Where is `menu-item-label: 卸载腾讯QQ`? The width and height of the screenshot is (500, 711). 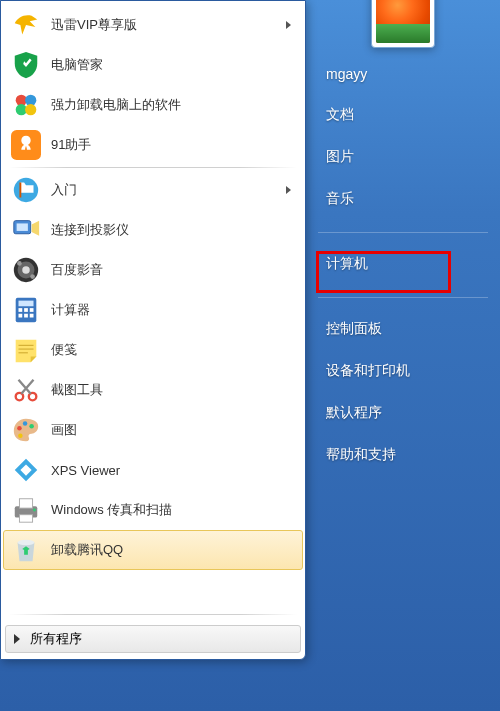
menu-item-label: 卸载腾讯QQ is located at coordinates (174, 550).